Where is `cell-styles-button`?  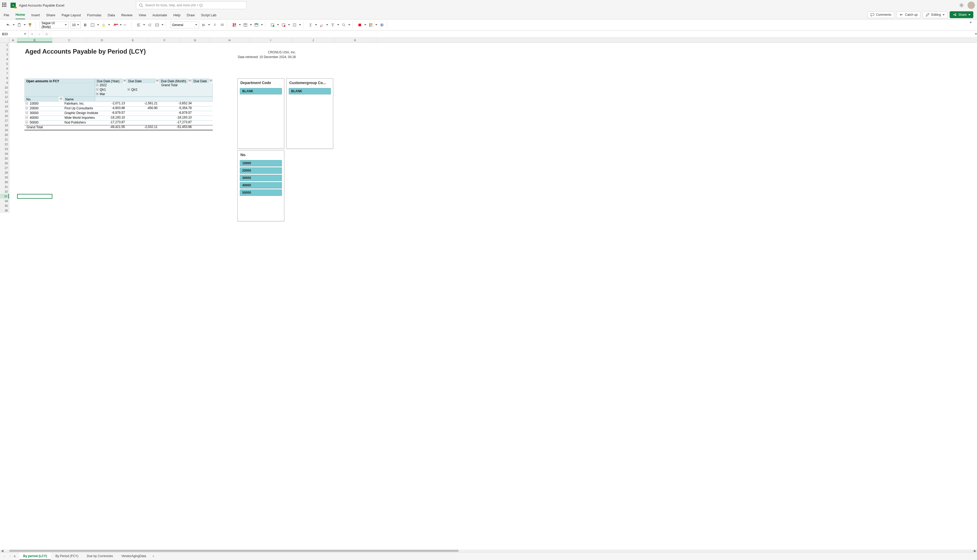 cell-styles-button is located at coordinates (256, 25).